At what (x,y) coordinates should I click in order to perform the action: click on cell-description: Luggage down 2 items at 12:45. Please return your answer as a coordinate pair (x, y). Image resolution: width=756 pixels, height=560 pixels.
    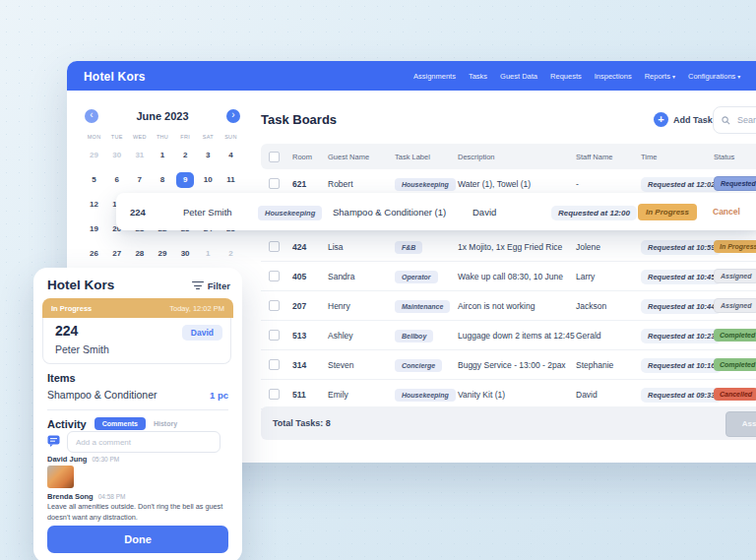
    Looking at the image, I should click on (517, 336).